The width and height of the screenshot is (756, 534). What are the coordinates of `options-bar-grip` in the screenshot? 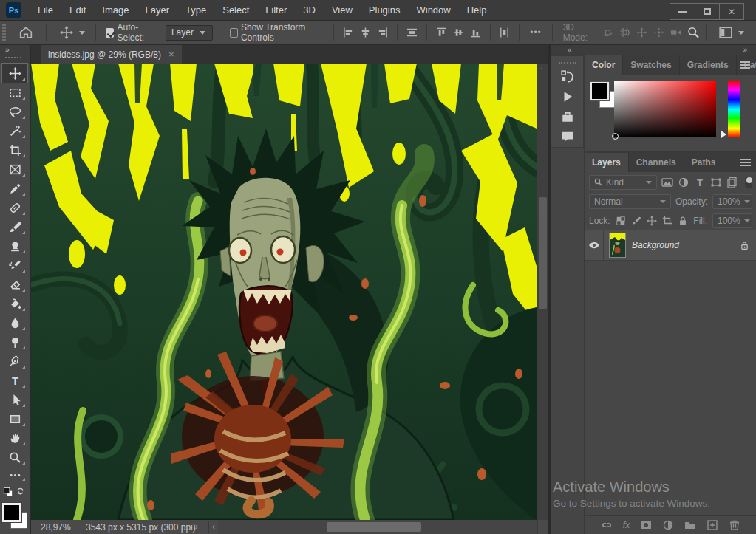 It's located at (4, 32).